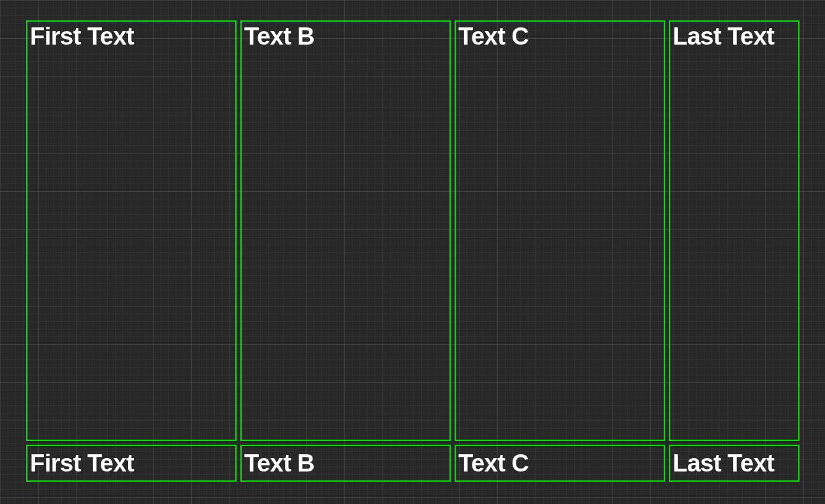  What do you see at coordinates (734, 231) in the screenshot?
I see `top-cell-4: Last Text` at bounding box center [734, 231].